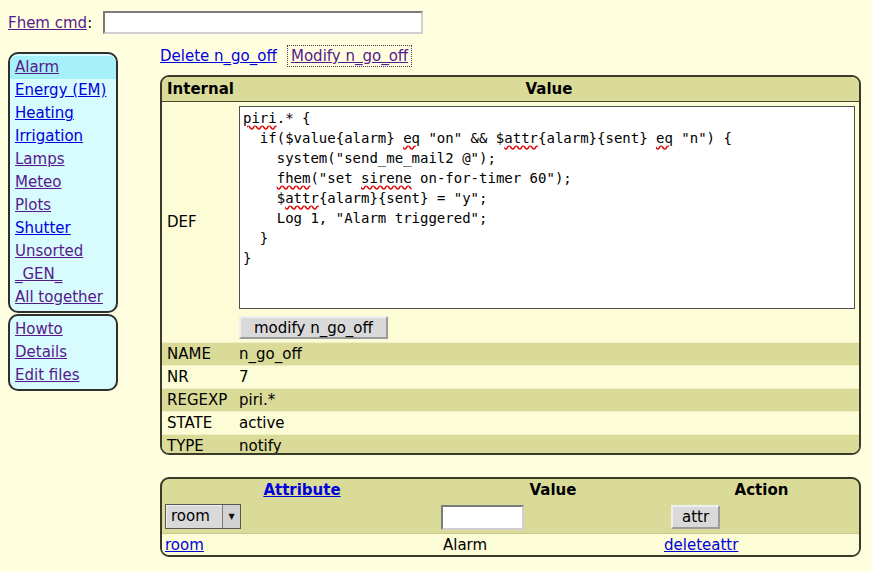  Describe the element at coordinates (547, 198) in the screenshot. I see `code-line: $attr{alarm}{sent} = "y";` at that location.